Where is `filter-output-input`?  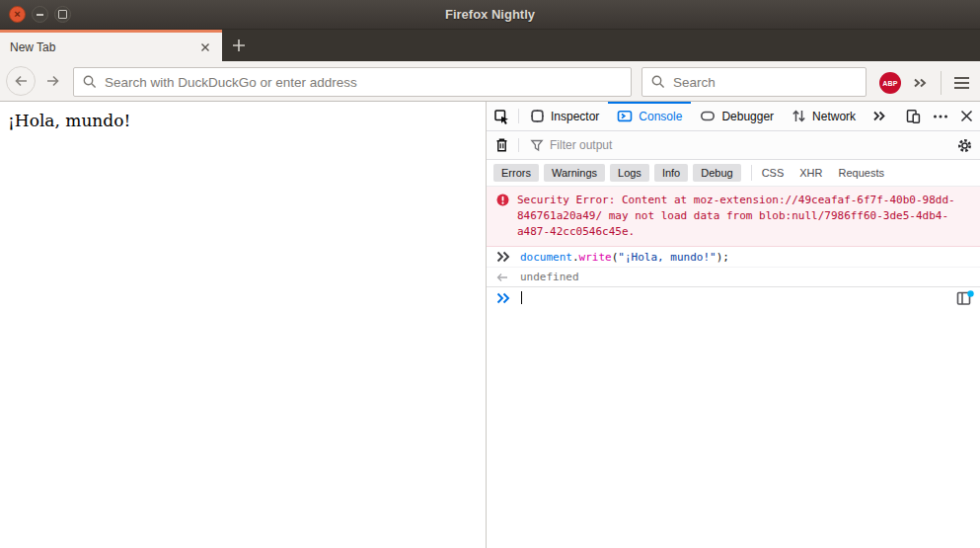
filter-output-input is located at coordinates (749, 145).